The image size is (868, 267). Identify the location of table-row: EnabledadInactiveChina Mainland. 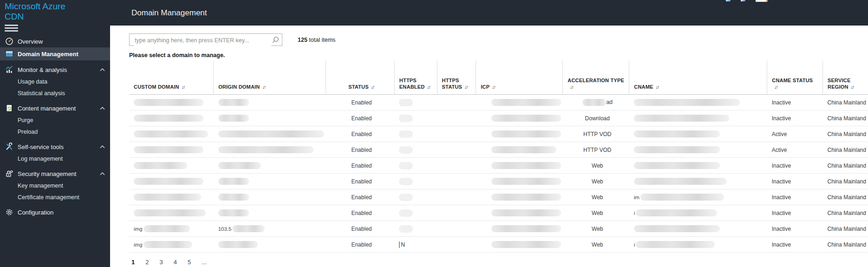
(499, 103).